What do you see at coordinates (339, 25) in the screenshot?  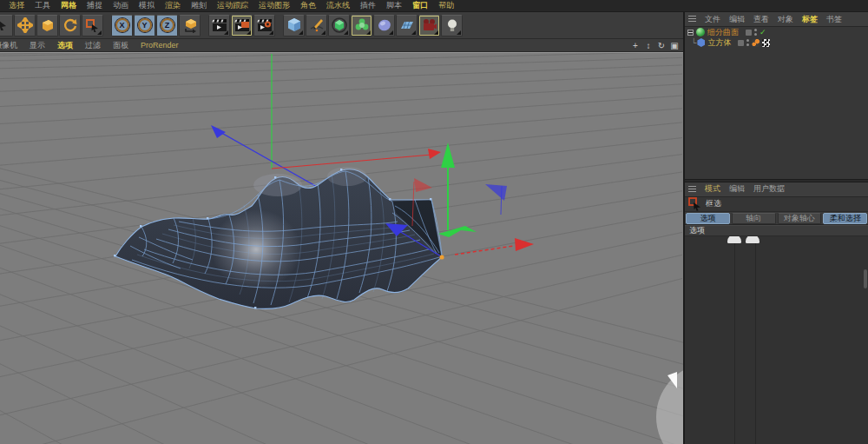 I see `subdivision-surface-icon` at bounding box center [339, 25].